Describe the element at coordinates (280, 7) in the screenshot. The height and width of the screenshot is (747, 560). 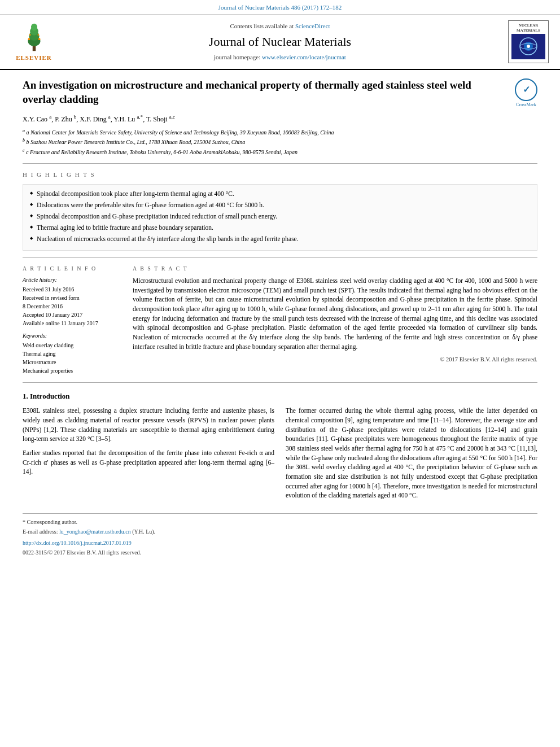
I see `journal-reference-bar: Journal of Nuclear Materials 486 (2017) …` at that location.